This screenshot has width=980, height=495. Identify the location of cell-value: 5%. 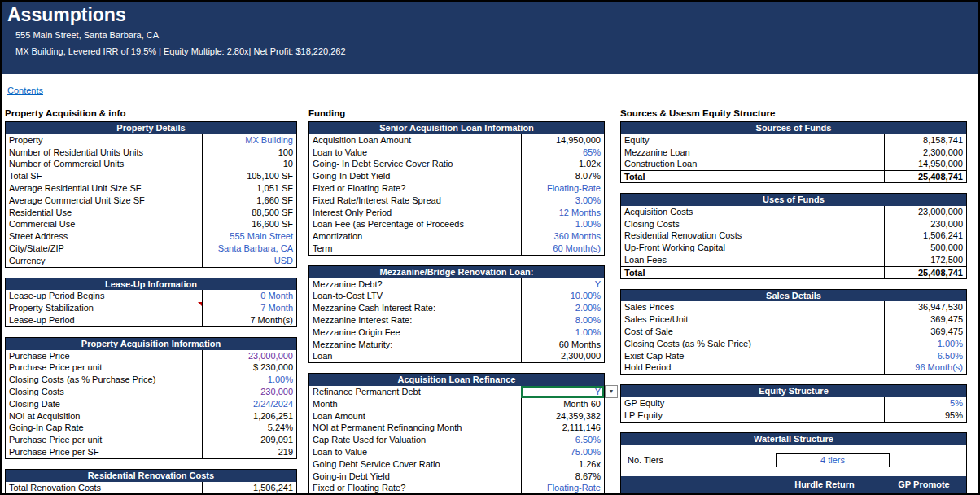
(925, 404).